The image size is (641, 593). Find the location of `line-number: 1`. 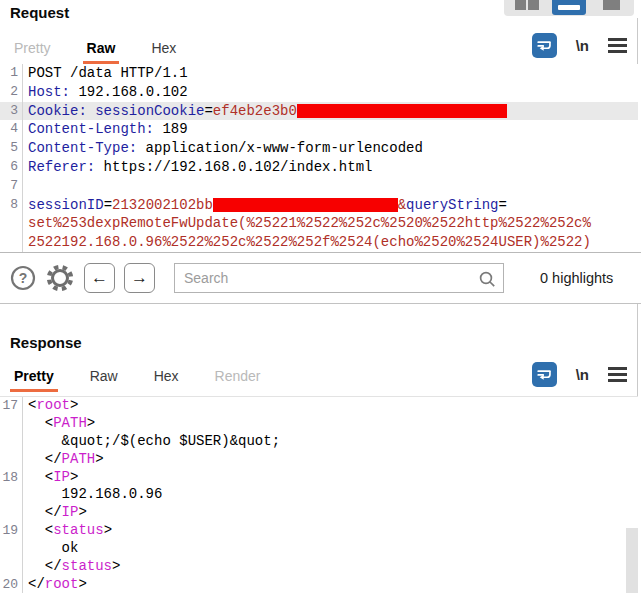

line-number: 1 is located at coordinates (12, 74).